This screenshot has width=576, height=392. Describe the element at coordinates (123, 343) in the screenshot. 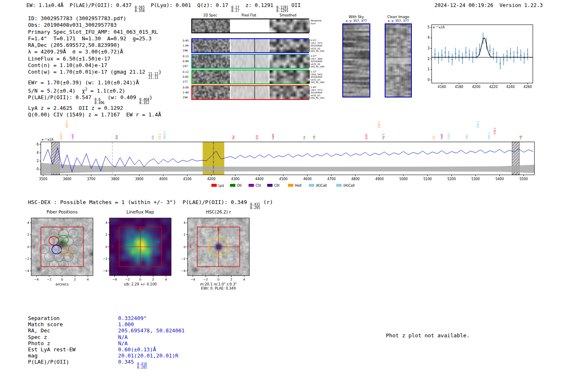

I see `match-value: N/A` at that location.